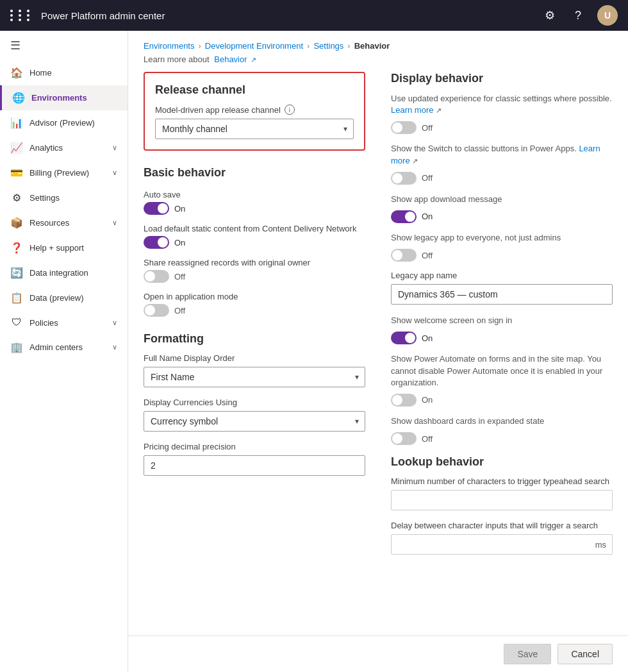  What do you see at coordinates (68, 348) in the screenshot?
I see `sidebar-label-admin-centers: Admin centers` at bounding box center [68, 348].